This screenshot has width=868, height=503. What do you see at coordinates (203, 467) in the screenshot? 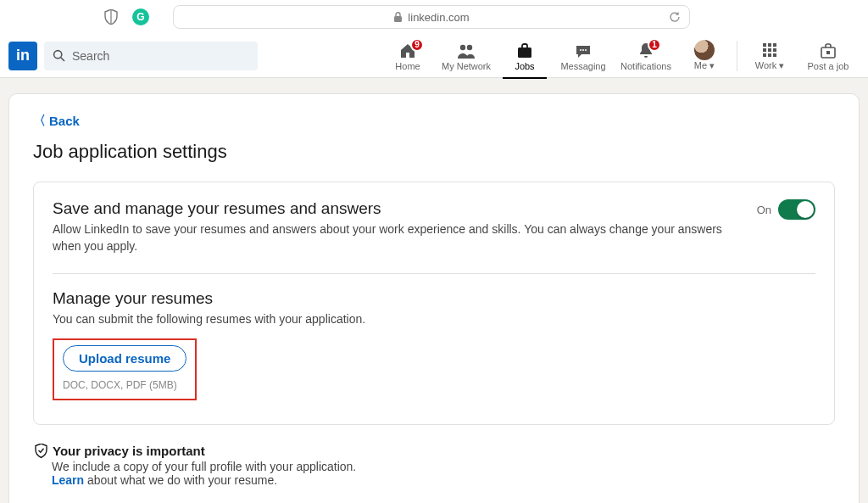
I see `privacy-desc-line1: We include a copy of your full profile w…` at bounding box center [203, 467].